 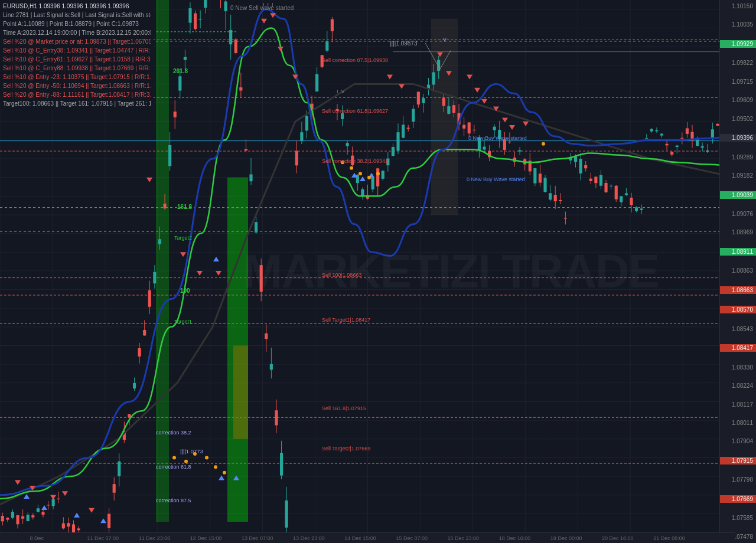 I want to click on fib-2618-label: 261.8, so click(x=181, y=71).